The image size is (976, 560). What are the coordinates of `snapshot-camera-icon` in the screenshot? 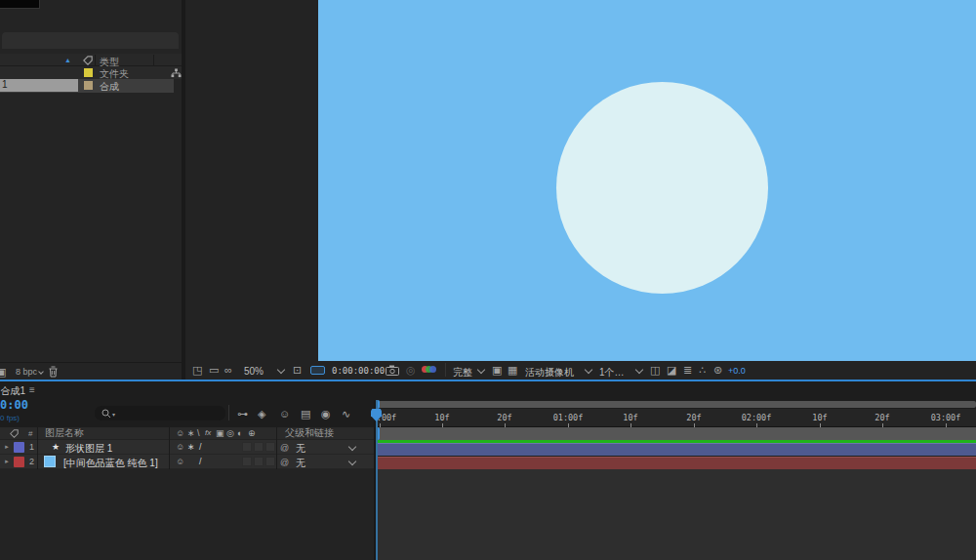 It's located at (392, 371).